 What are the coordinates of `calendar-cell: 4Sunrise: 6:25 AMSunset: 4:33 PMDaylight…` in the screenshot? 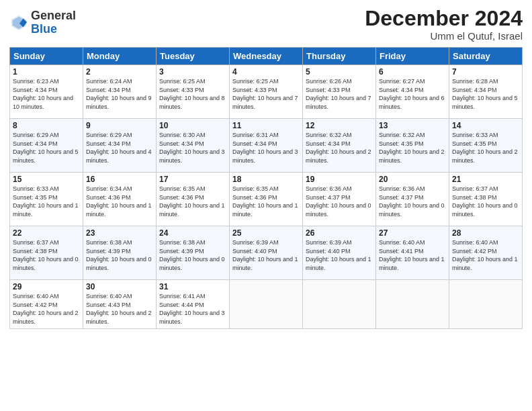 It's located at (266, 92).